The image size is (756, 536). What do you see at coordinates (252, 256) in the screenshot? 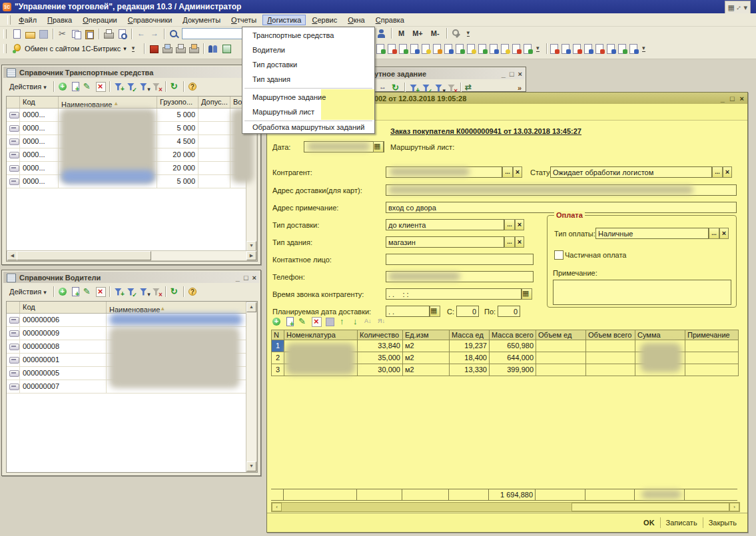
I see `scroll-right-icon: ▶` at bounding box center [252, 256].